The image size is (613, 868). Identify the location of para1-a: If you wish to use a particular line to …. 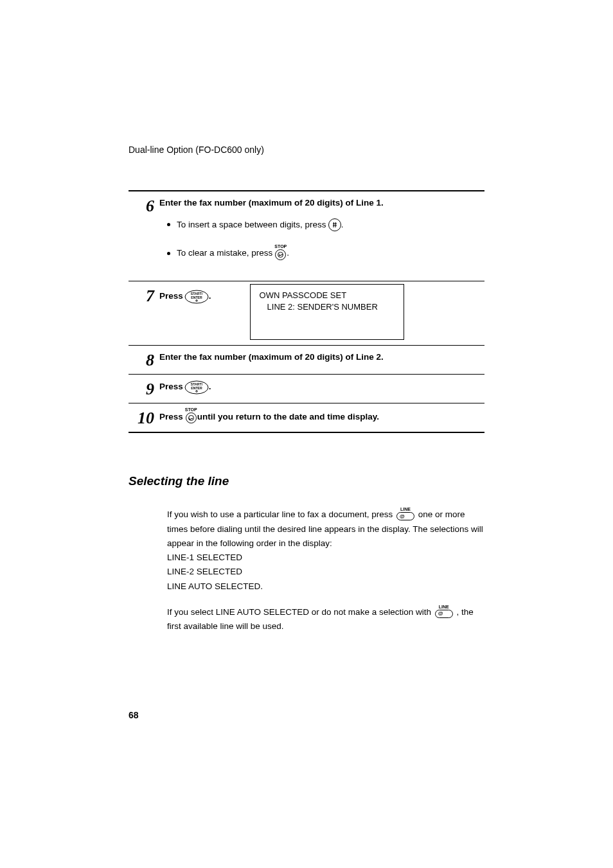
(281, 514).